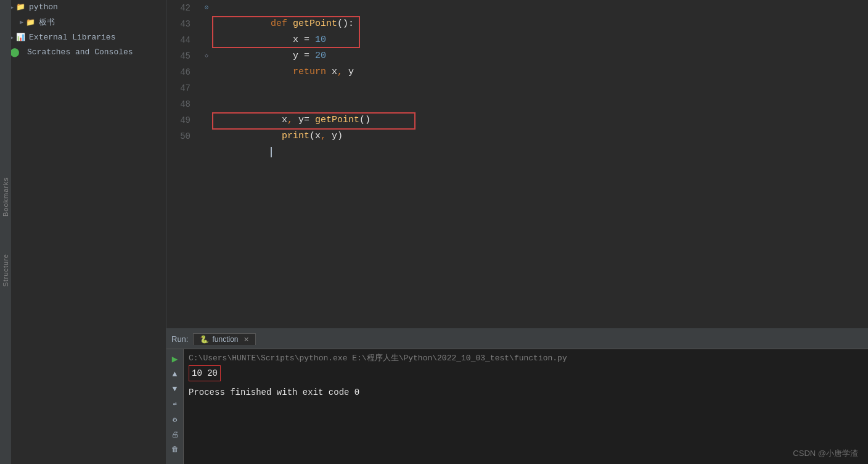 This screenshot has width=868, height=464. I want to click on structure-tab: Structure, so click(6, 270).